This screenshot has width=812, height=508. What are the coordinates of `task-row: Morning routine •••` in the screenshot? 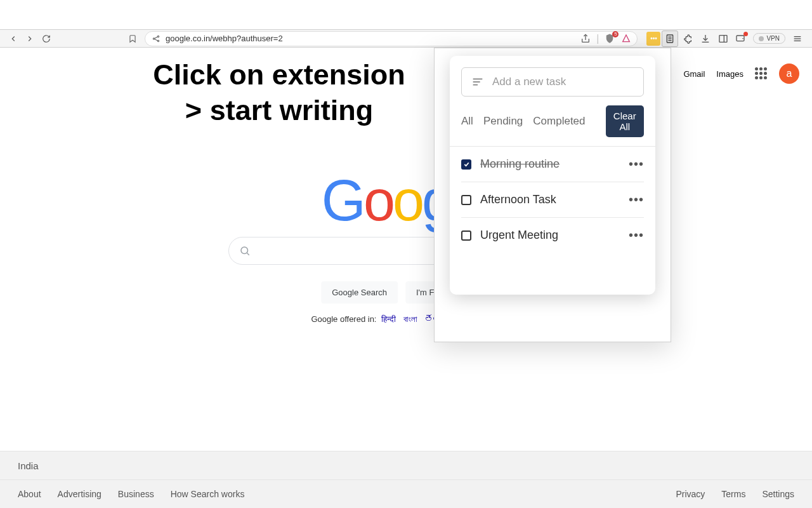 It's located at (553, 164).